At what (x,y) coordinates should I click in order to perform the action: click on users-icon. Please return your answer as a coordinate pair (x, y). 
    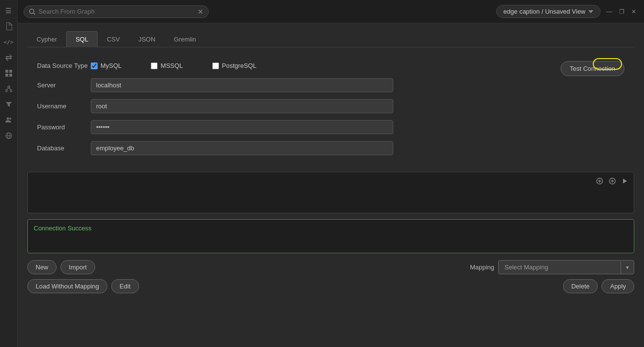
    Looking at the image, I should click on (9, 120).